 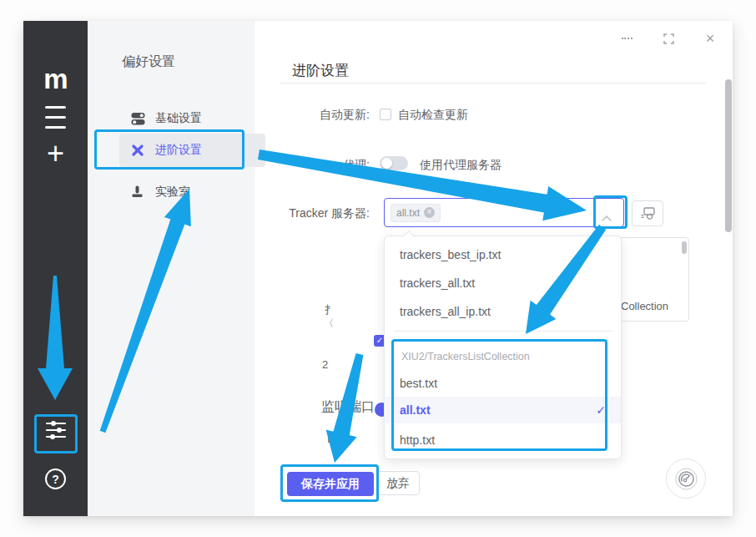 What do you see at coordinates (710, 38) in the screenshot?
I see `close-button: ×` at bounding box center [710, 38].